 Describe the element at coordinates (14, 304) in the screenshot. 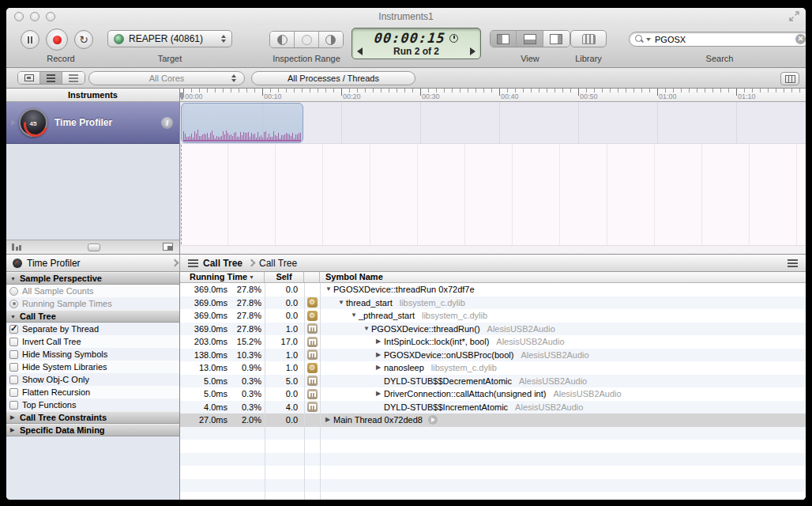

I see `radio-selected-icon` at that location.